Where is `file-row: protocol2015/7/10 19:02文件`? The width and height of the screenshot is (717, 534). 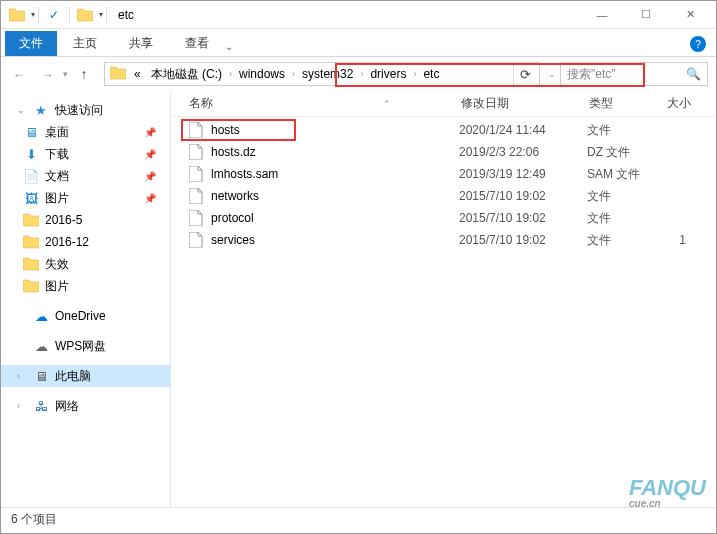 file-row: protocol2015/7/10 19:02文件 is located at coordinates (444, 218).